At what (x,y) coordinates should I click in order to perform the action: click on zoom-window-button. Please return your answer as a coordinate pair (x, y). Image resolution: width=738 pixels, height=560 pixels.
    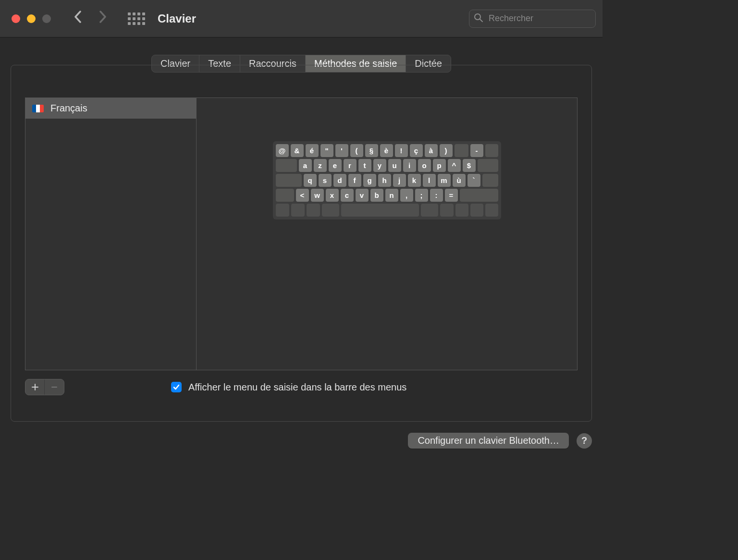
    Looking at the image, I should click on (47, 19).